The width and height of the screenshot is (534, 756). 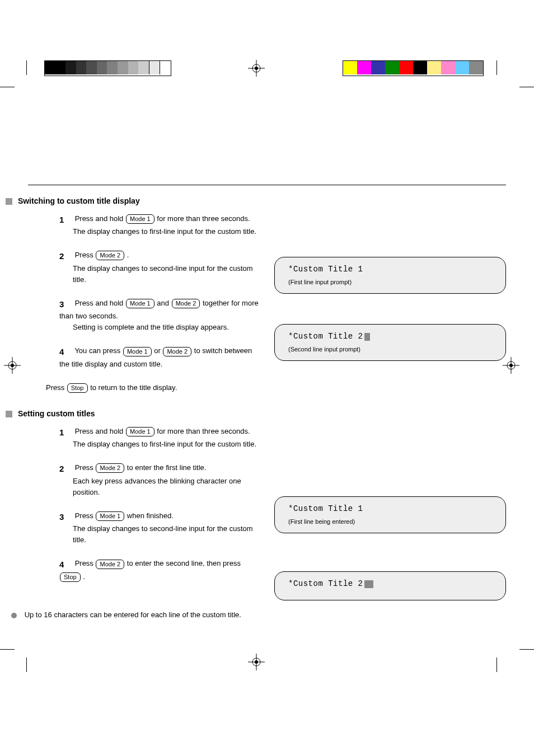 What do you see at coordinates (107, 68) in the screenshot?
I see `grayscale-calibration-bar` at bounding box center [107, 68].